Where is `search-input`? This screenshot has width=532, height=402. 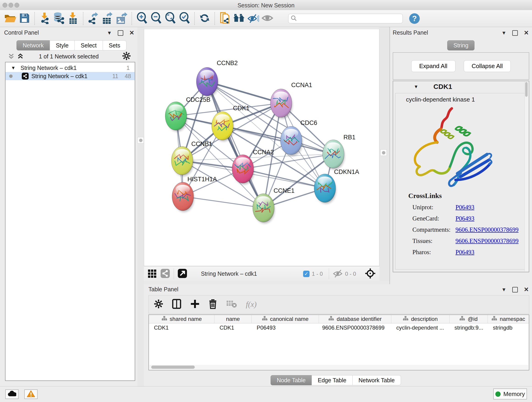
search-input is located at coordinates (349, 19).